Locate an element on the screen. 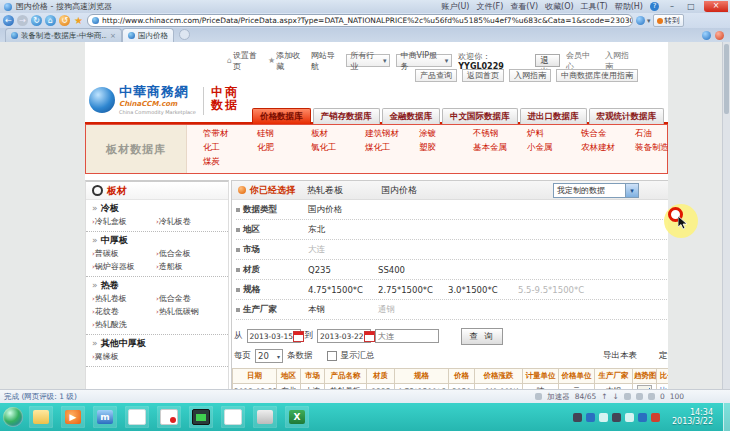 The image size is (730, 431). col-product: 产品名称 is located at coordinates (346, 376).